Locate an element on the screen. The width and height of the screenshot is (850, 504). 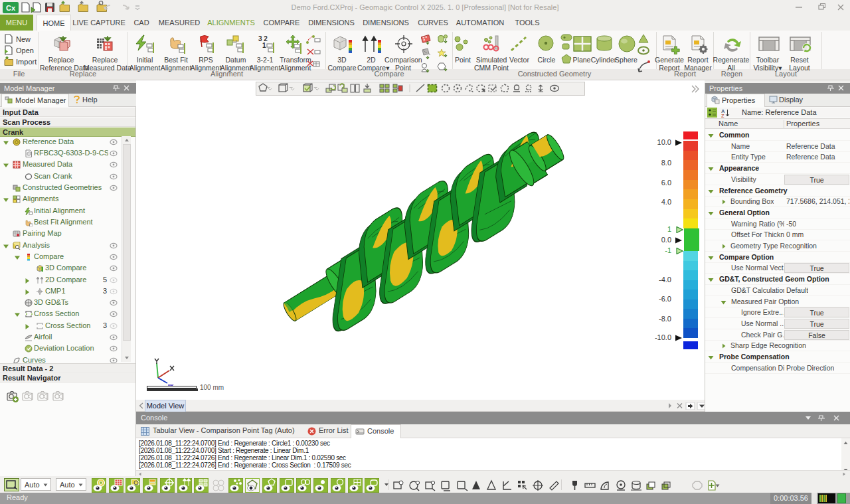
svg-text: Z is located at coordinates (722, 116).